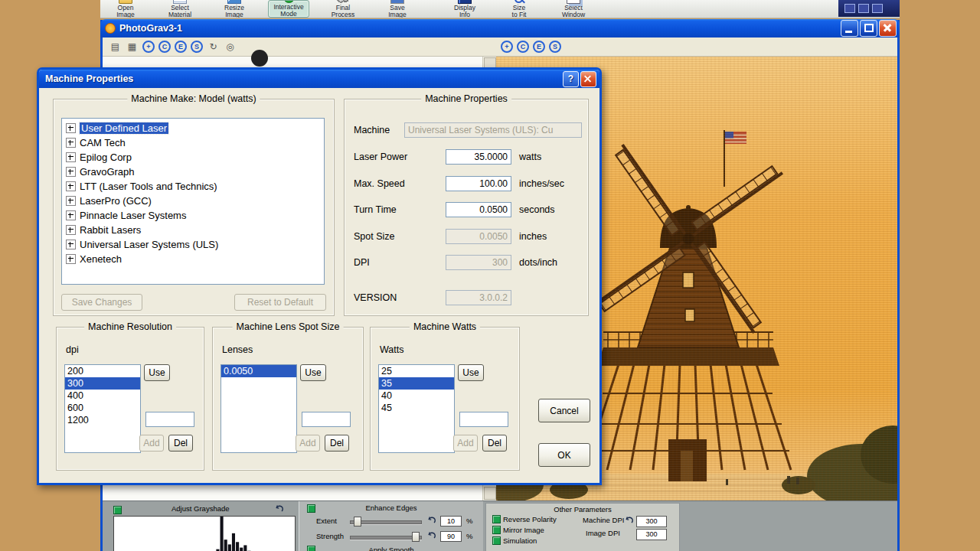  I want to click on tree-item: Epilog Corp, so click(193, 158).